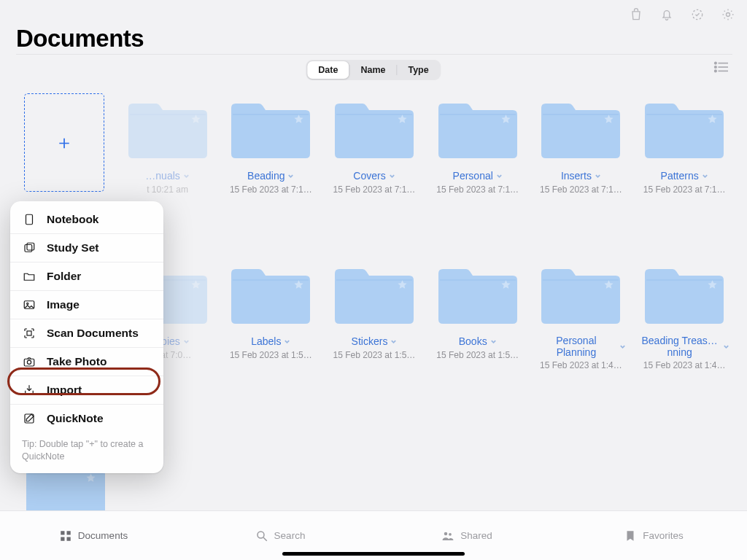  Describe the element at coordinates (29, 333) in the screenshot. I see `scan-icon` at that location.